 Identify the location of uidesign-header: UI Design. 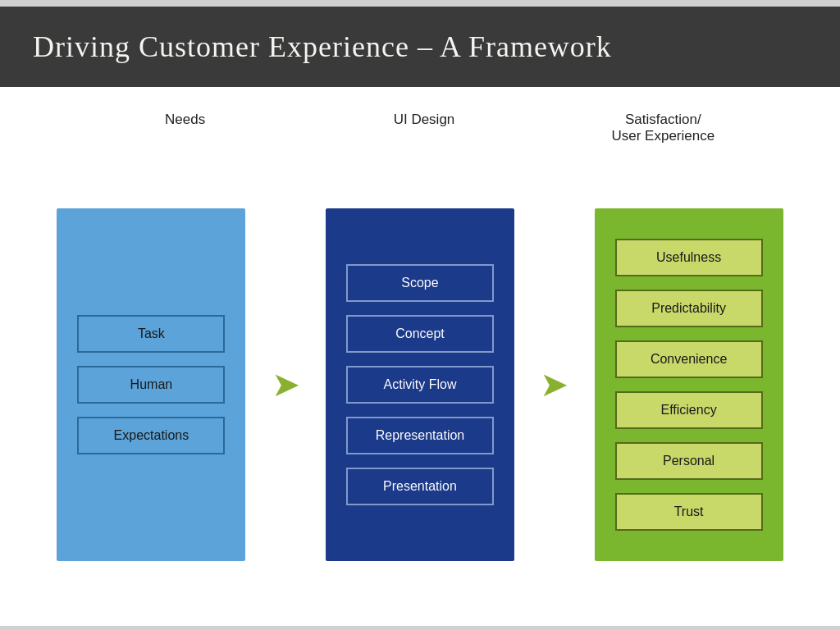
(424, 128).